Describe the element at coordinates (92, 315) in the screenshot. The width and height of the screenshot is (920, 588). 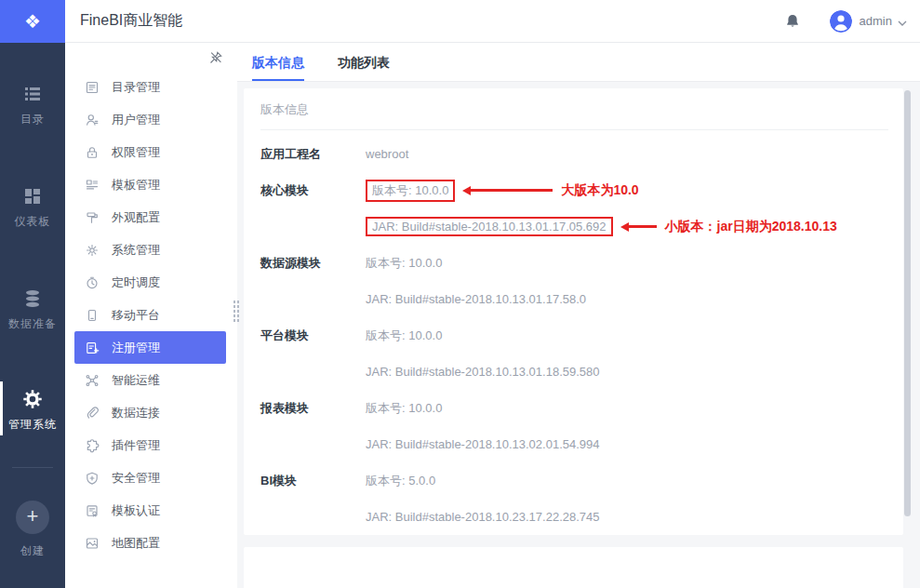
I see `mobile-icon` at that location.